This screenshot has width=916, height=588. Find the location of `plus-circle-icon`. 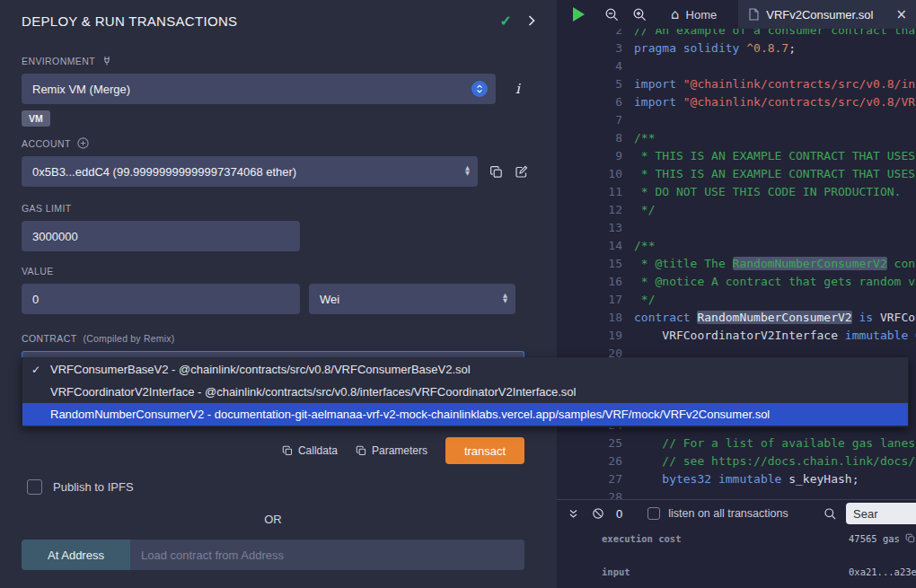

plus-circle-icon is located at coordinates (83, 144).